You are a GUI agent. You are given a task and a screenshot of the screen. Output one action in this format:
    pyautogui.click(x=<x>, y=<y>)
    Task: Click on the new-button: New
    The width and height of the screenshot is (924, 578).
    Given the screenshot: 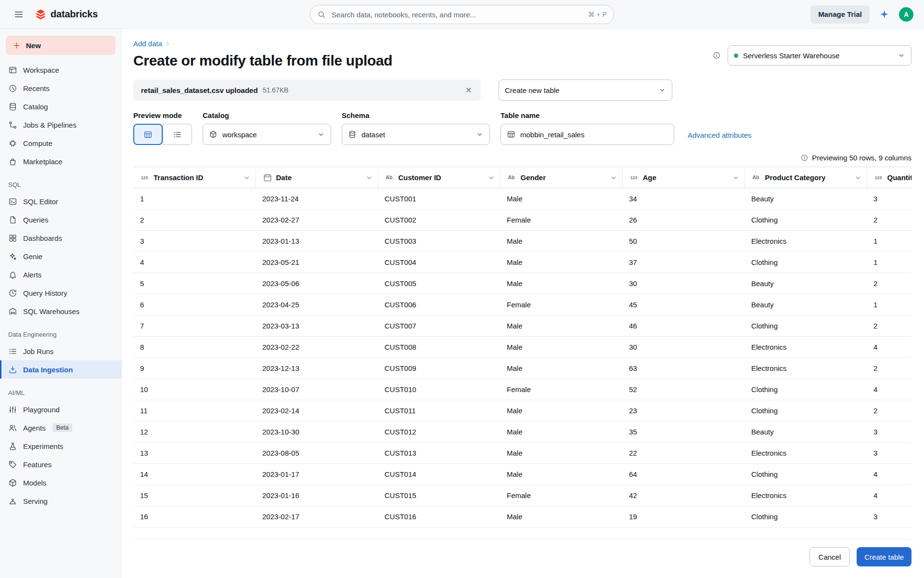 What is the action you would take?
    pyautogui.click(x=61, y=45)
    